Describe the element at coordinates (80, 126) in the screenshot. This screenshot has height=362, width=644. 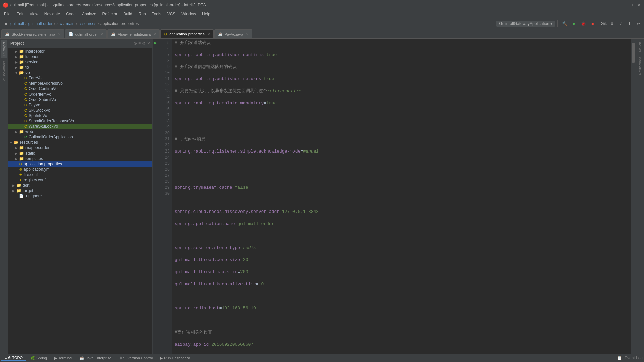
I see `tree-item-wareskulockvo: C WareSkuLockVo` at that location.